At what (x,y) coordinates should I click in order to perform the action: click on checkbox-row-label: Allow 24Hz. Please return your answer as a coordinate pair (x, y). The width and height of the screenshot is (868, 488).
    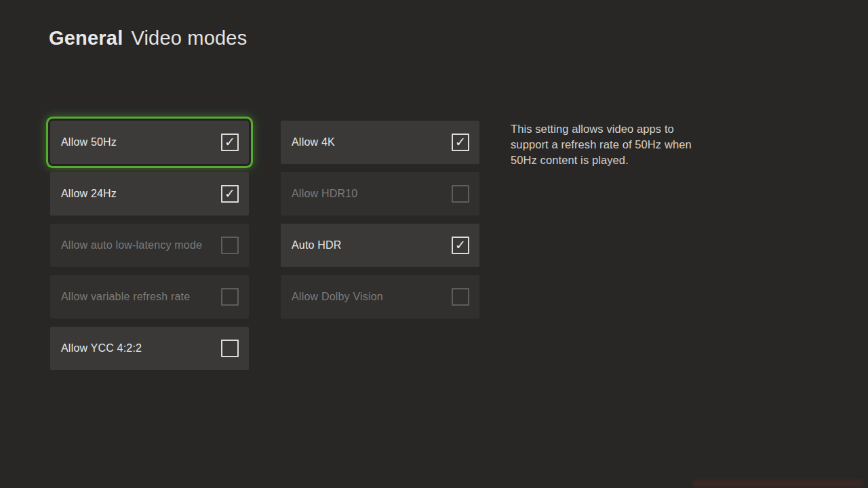
    Looking at the image, I should click on (89, 194).